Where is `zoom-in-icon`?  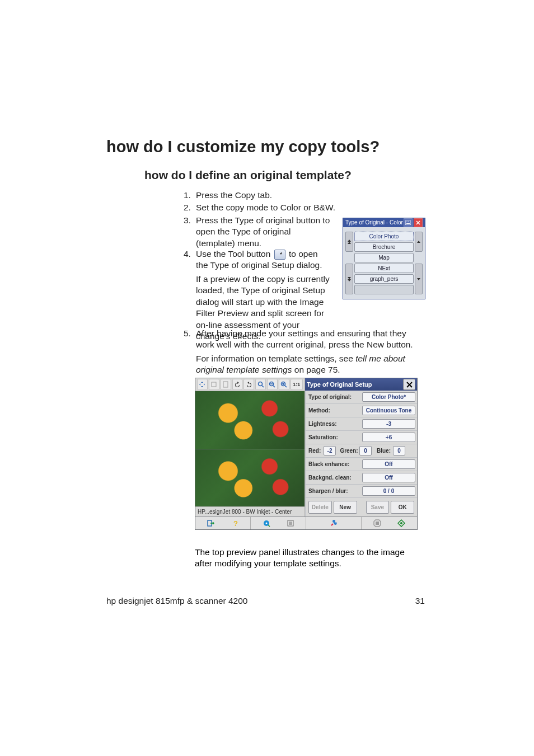 zoom-in-icon is located at coordinates (284, 384).